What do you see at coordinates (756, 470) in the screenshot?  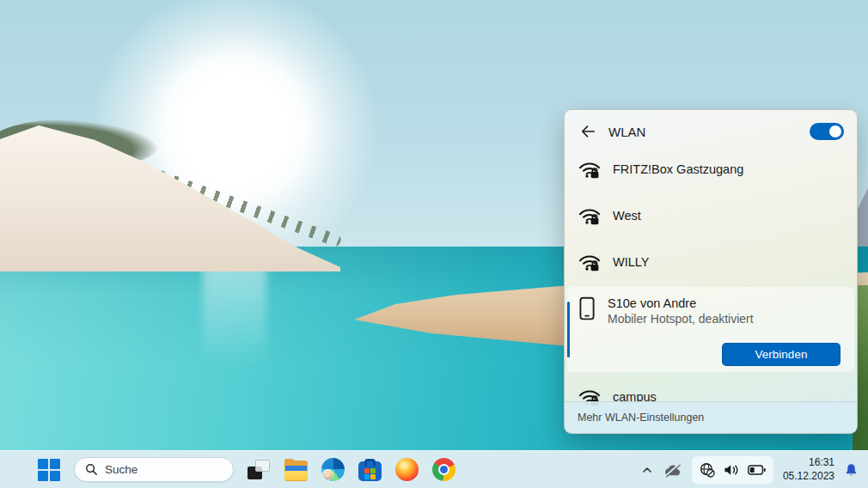 I see `battery-icon` at bounding box center [756, 470].